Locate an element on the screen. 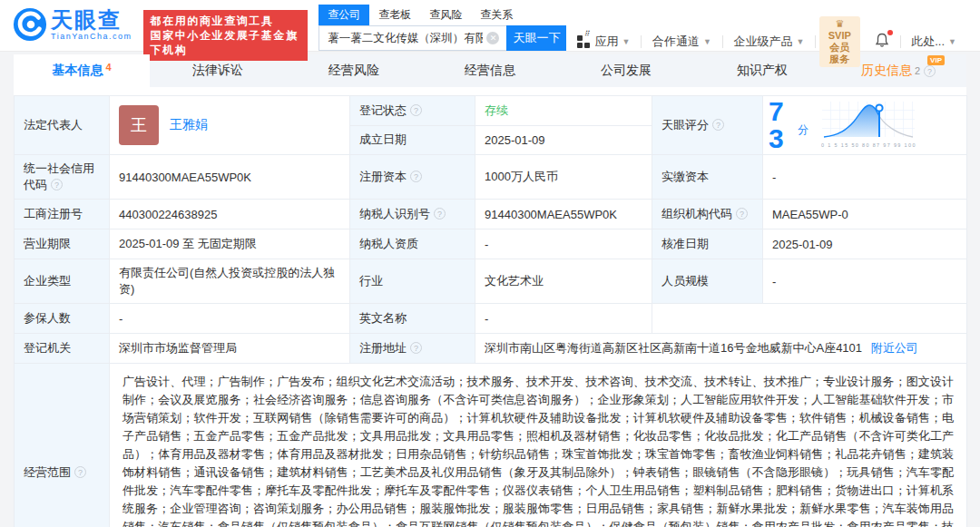 This screenshot has width=980, height=527. section-tabbar: 基本信息 4 法律诉讼 经营风险 经营信息 公司发展 知识产权 VIP 历史信息… is located at coordinates (490, 71).